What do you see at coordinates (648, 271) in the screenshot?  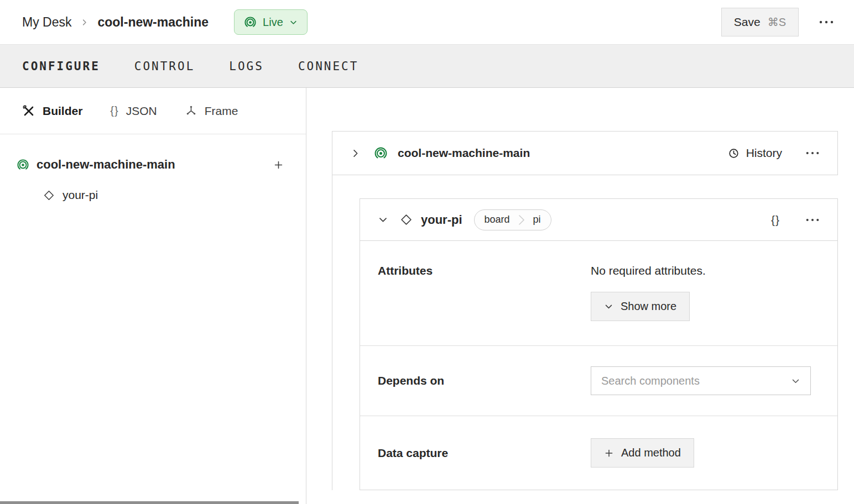 I see `attributes-empty-text: No required attributes.` at bounding box center [648, 271].